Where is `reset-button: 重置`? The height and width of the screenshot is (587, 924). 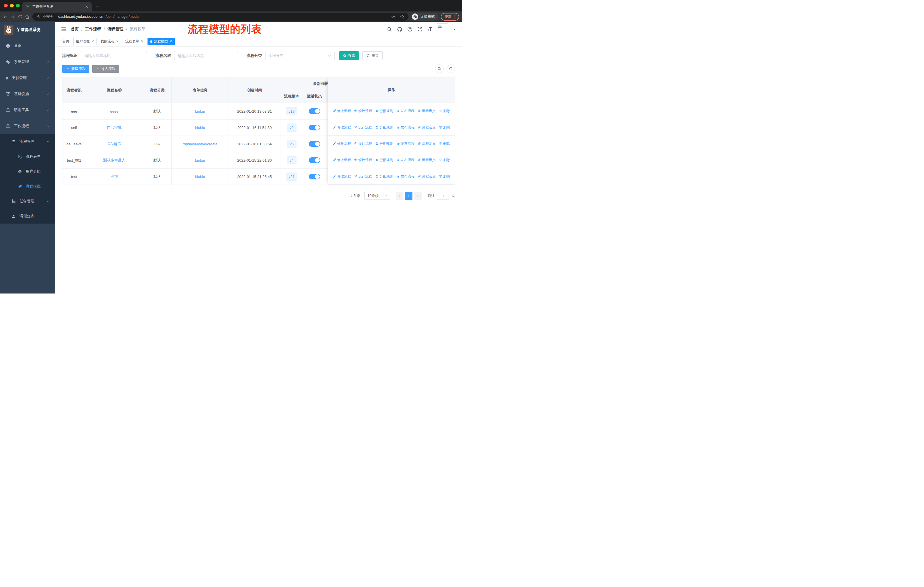 reset-button: 重置 is located at coordinates (372, 56).